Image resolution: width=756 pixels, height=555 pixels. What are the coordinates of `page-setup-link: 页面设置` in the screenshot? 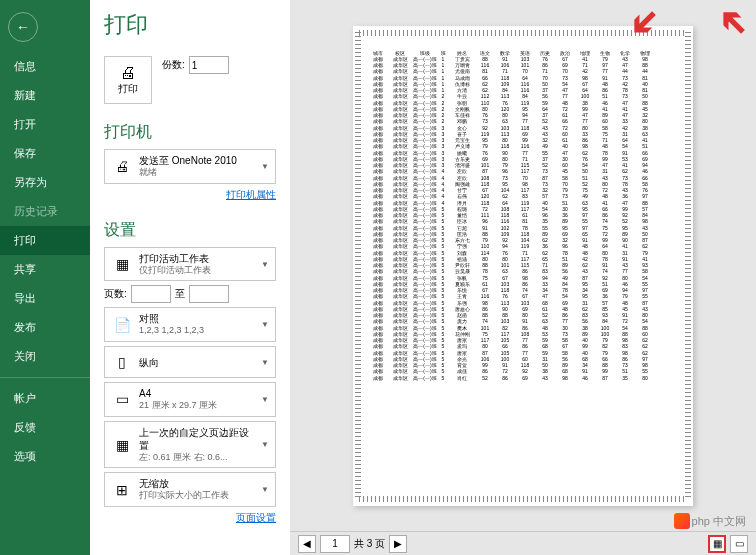 It's located at (190, 518).